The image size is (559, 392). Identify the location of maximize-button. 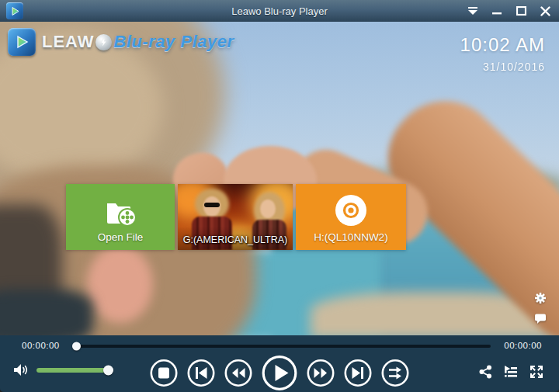
(521, 11).